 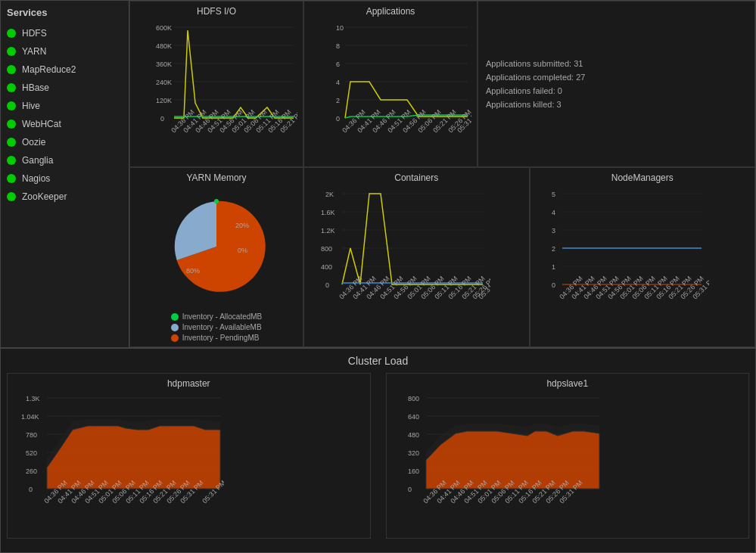 I want to click on svg-text: 8, so click(x=338, y=46).